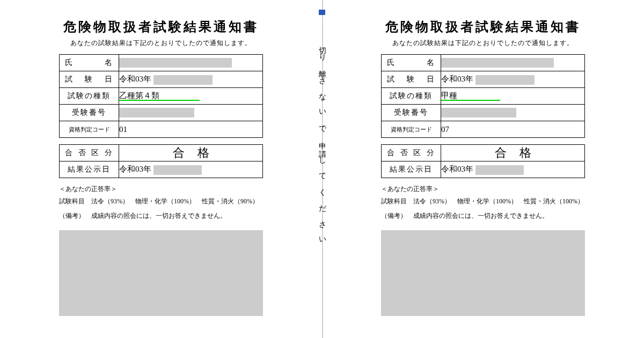 The width and height of the screenshot is (644, 338). Describe the element at coordinates (483, 96) in the screenshot. I see `info-table-1: 氏名 試験日 令和03年 試験の種類 甲種 受験番号 資格判定コード` at that location.